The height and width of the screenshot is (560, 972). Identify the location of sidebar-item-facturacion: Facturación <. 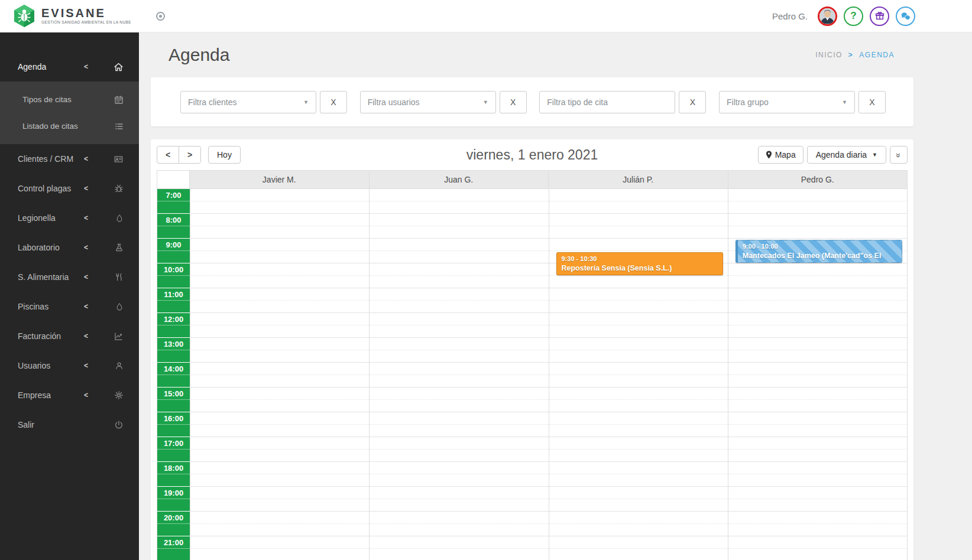
(70, 336).